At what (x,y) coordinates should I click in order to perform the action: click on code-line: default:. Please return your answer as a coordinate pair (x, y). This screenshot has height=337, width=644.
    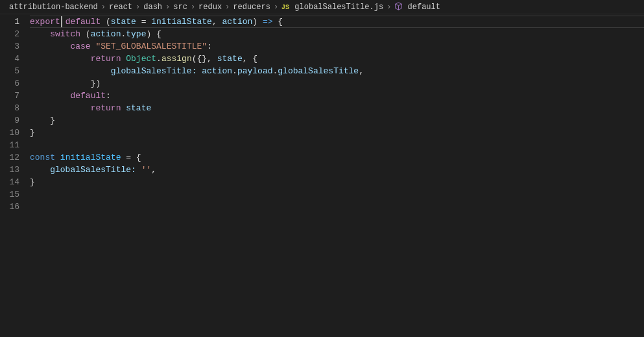
    Looking at the image, I should click on (337, 96).